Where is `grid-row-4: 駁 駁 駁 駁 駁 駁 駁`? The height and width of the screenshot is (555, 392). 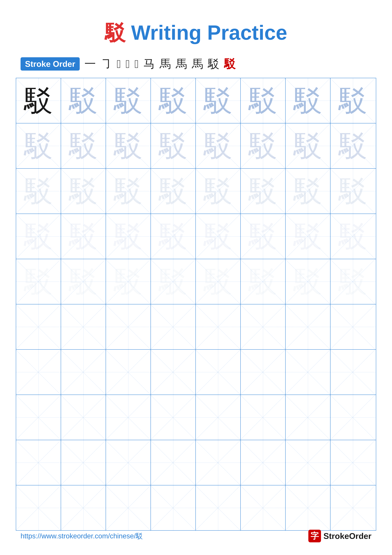
grid-row-4: 駁 駁 駁 駁 駁 駁 駁 is located at coordinates (196, 236).